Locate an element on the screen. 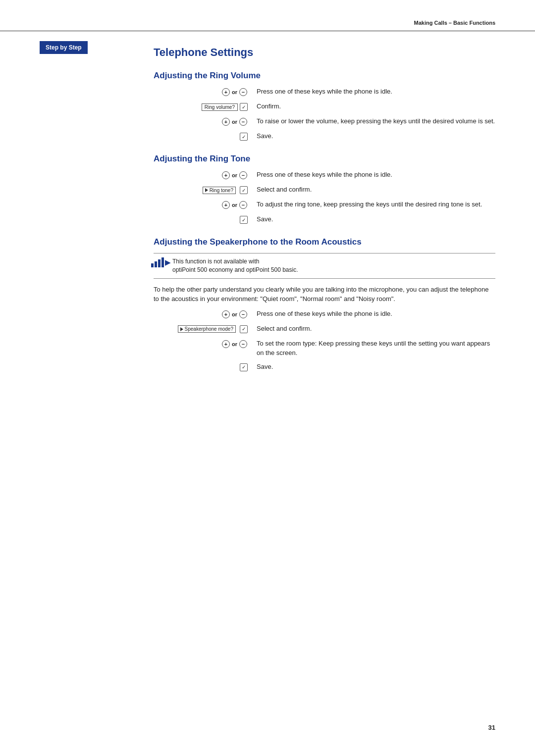 The width and height of the screenshot is (535, 756). speakerphone-row: Speakerphone mode? ✓ is located at coordinates (201, 329).